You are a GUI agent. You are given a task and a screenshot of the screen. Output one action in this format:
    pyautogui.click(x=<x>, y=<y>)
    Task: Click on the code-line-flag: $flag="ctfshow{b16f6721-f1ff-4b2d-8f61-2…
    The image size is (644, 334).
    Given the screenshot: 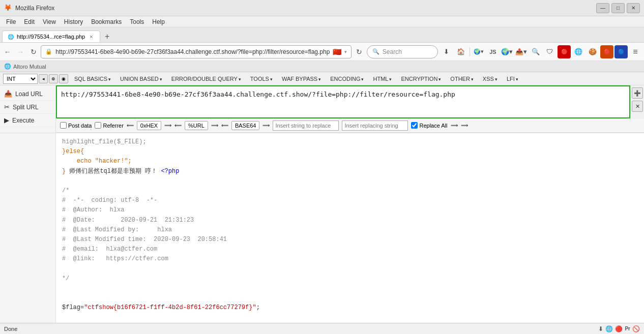 What is the action you would take?
    pyautogui.click(x=350, y=308)
    